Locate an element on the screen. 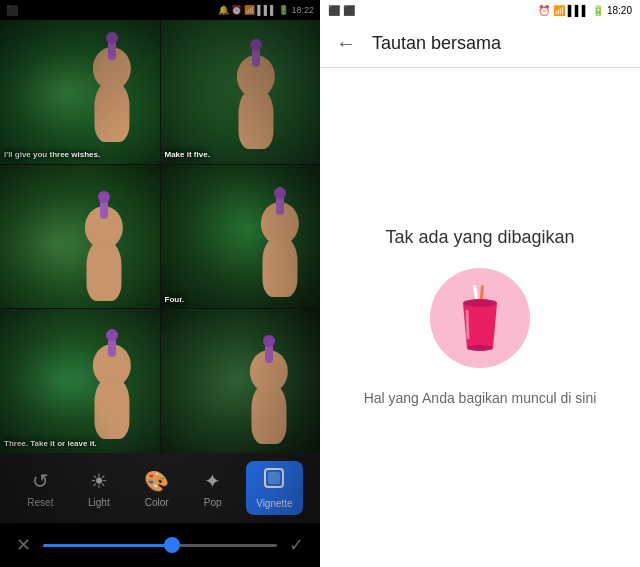 The height and width of the screenshot is (567, 640). page-title: Tautan bersama is located at coordinates (436, 44).